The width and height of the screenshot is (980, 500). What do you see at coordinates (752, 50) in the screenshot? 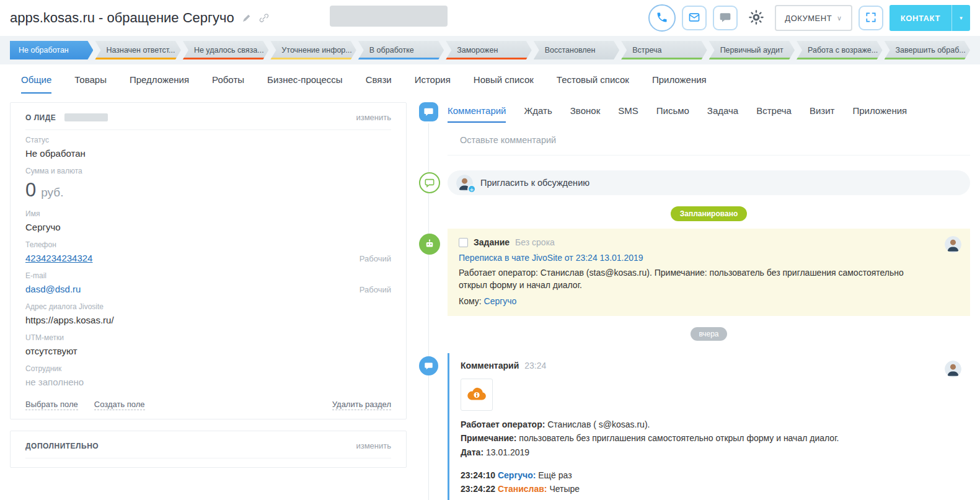
I see `pipeline-stage-8: Первичный аудит` at bounding box center [752, 50].